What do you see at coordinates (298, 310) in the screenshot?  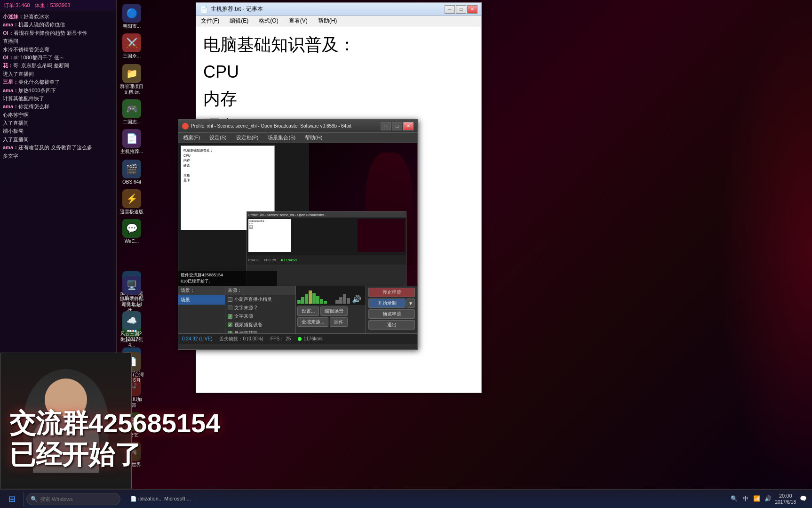 I see `obs-panels-row: 场景： 场景 来源： 小葫芦直播小精灵 文字来源 2 ✓ 文字来源` at bounding box center [298, 310].